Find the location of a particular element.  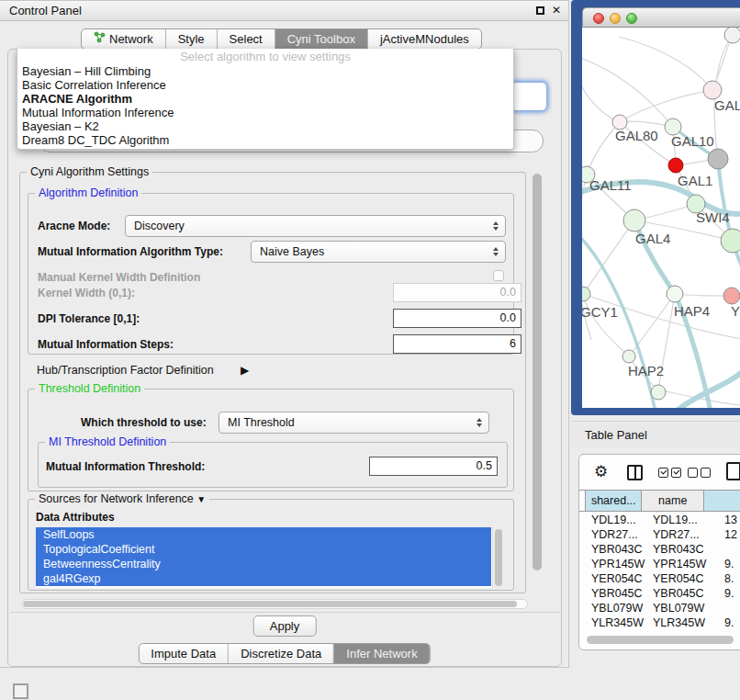

network-node-gcy1 is located at coordinates (586, 294).